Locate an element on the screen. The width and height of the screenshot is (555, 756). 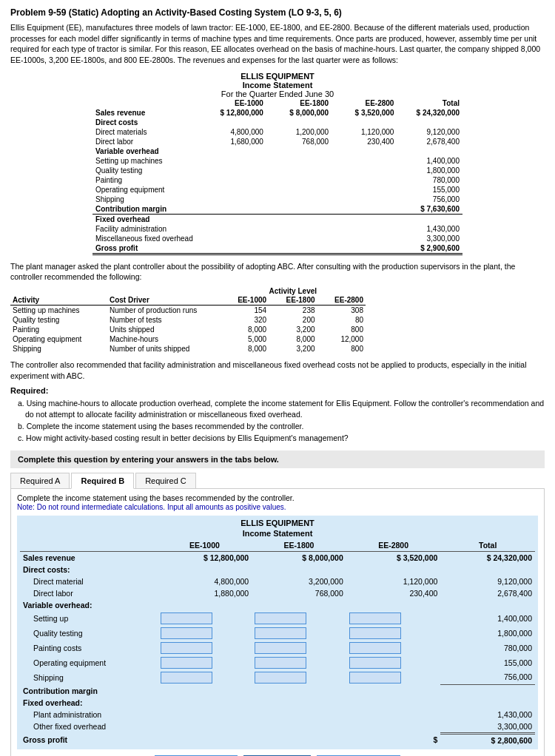
tab-bar: Required A Required B Required C is located at coordinates (278, 481).